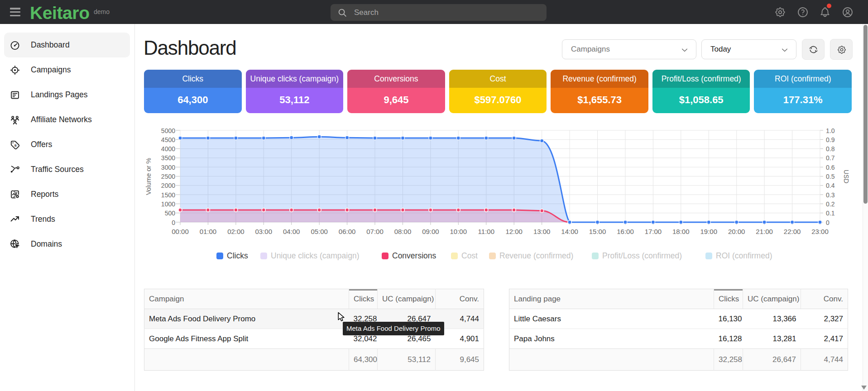 Image resolution: width=868 pixels, height=391 pixels. What do you see at coordinates (830, 149) in the screenshot?
I see `svg-text: 0.8` at bounding box center [830, 149].